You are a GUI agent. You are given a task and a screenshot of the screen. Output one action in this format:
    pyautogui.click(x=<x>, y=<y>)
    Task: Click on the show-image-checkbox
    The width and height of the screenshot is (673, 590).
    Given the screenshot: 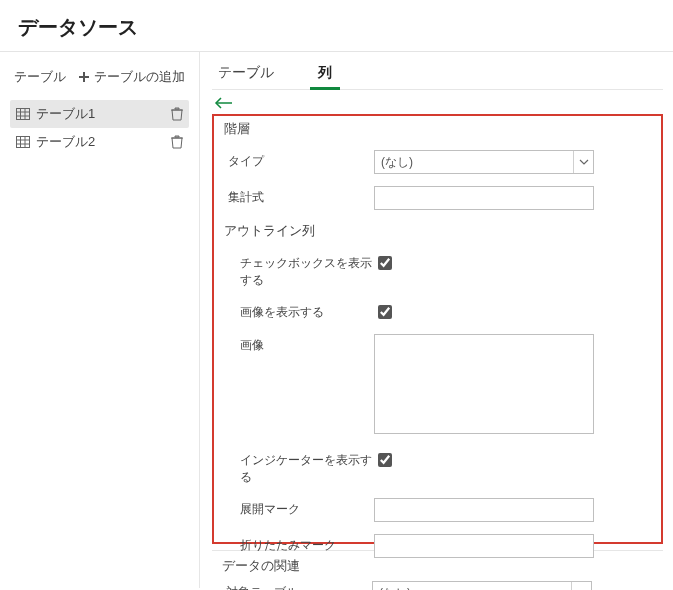 What is the action you would take?
    pyautogui.click(x=385, y=312)
    